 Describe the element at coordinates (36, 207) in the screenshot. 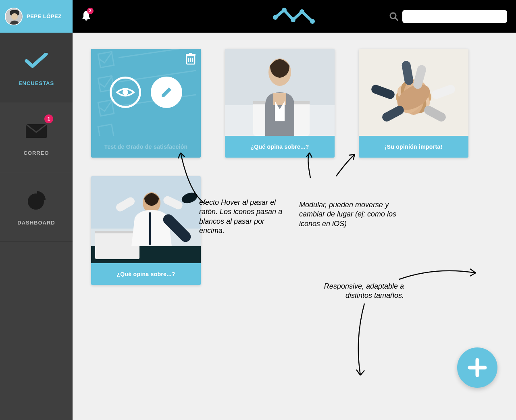

I see `sidebar-item-dashboard: DASHBOARD` at that location.